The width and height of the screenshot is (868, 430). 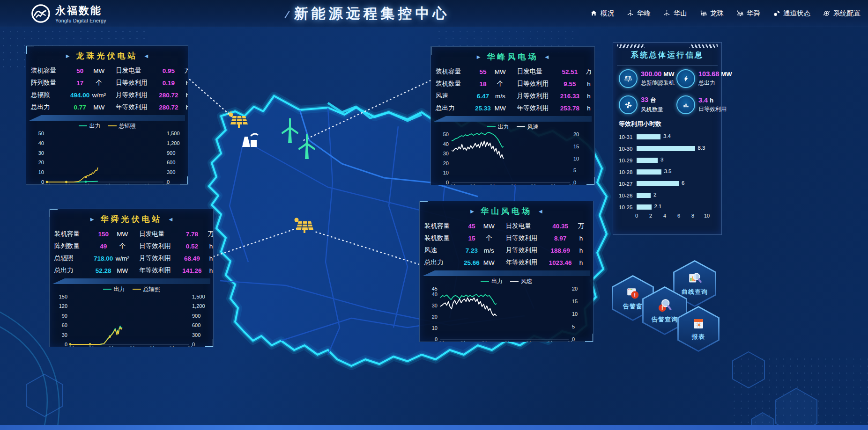 I want to click on stat-row: 总出力25.33MW, so click(x=473, y=108).